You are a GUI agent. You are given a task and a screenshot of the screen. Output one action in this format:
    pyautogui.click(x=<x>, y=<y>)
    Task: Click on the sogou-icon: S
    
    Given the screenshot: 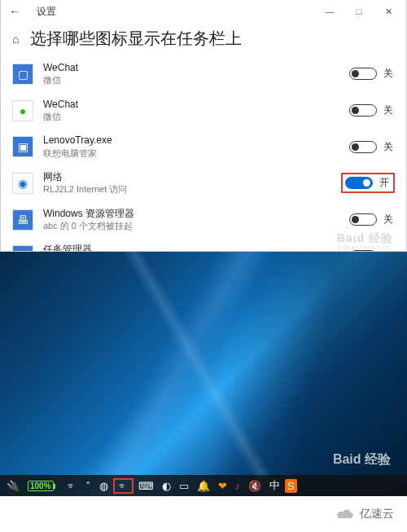 What is the action you would take?
    pyautogui.click(x=291, y=486)
    